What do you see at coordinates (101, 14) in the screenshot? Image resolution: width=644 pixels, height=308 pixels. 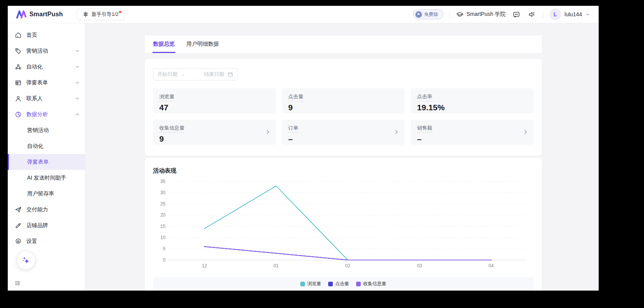 I see `onboarding-guide-button: 新手引导1/2` at bounding box center [101, 14].